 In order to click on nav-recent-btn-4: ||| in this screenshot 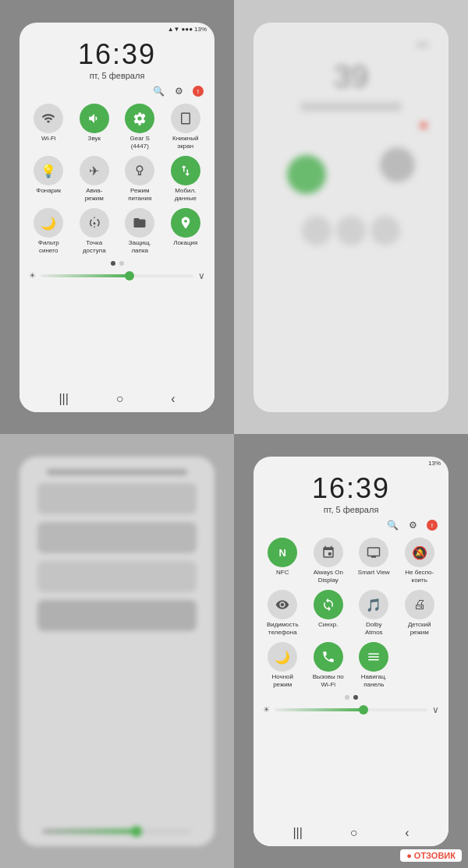, I will do `click(297, 833)`.